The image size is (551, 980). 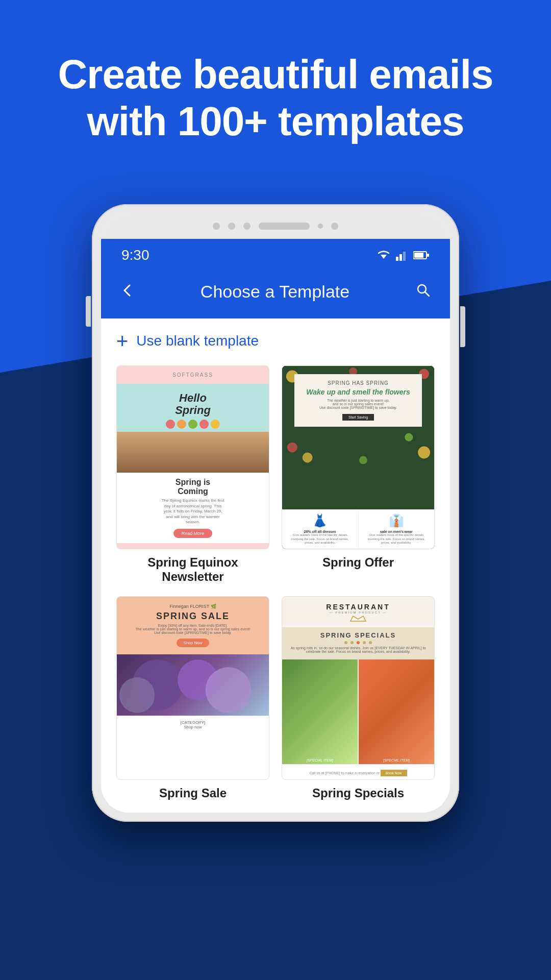 I want to click on template-card-spring-sale: Finnegan FLORIST 🌿 SPRING SALE Enjoy [30…, so click(x=193, y=698).